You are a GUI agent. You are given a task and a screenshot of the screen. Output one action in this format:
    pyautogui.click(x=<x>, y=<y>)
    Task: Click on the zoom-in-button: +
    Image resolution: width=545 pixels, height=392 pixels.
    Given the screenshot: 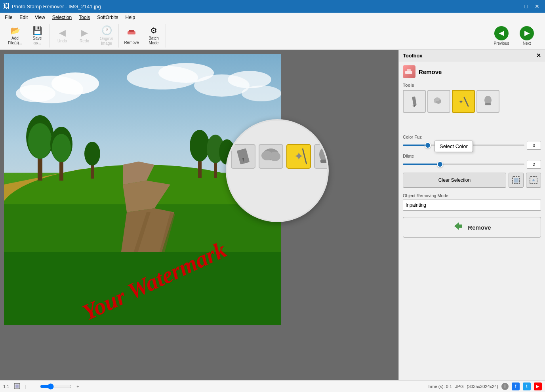 What is the action you would take?
    pyautogui.click(x=78, y=386)
    